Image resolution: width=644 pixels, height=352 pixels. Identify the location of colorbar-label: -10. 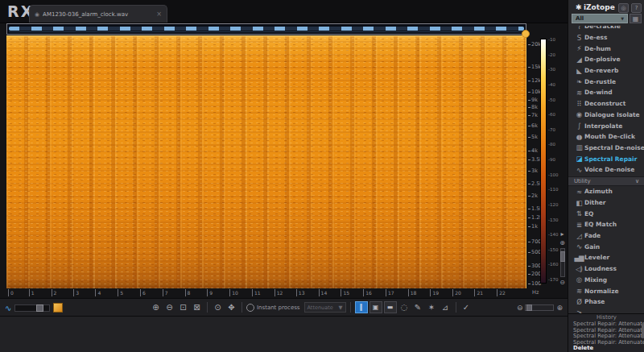
(555, 39).